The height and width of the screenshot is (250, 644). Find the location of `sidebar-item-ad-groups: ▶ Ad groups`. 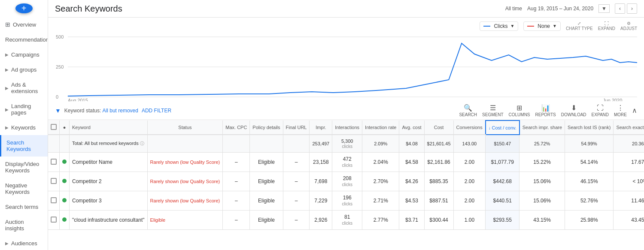

sidebar-item-ad-groups: ▶ Ad groups is located at coordinates (24, 69).